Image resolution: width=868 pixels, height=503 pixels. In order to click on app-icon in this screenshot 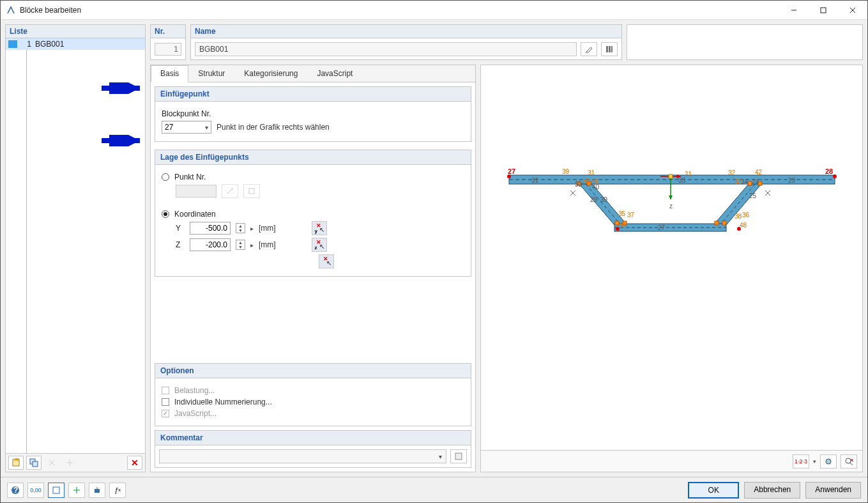, I will do `click(11, 10)`.